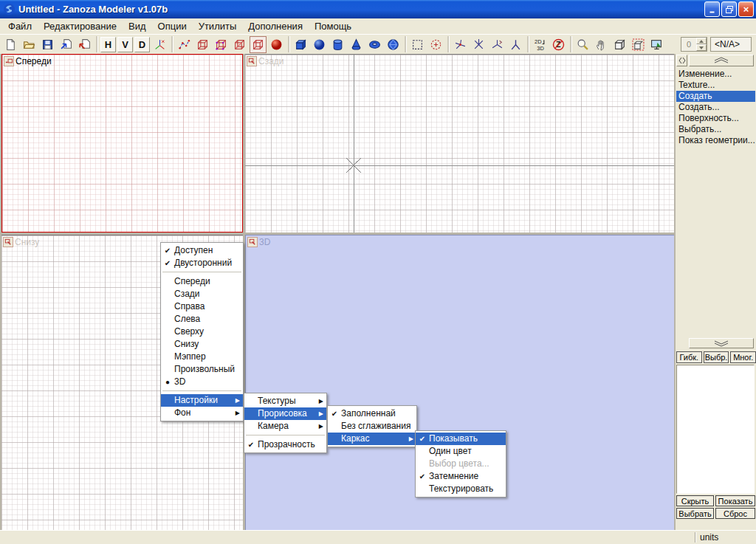  What do you see at coordinates (372, 438) in the screenshot?
I see `menu-item: Каркас▶` at bounding box center [372, 438].